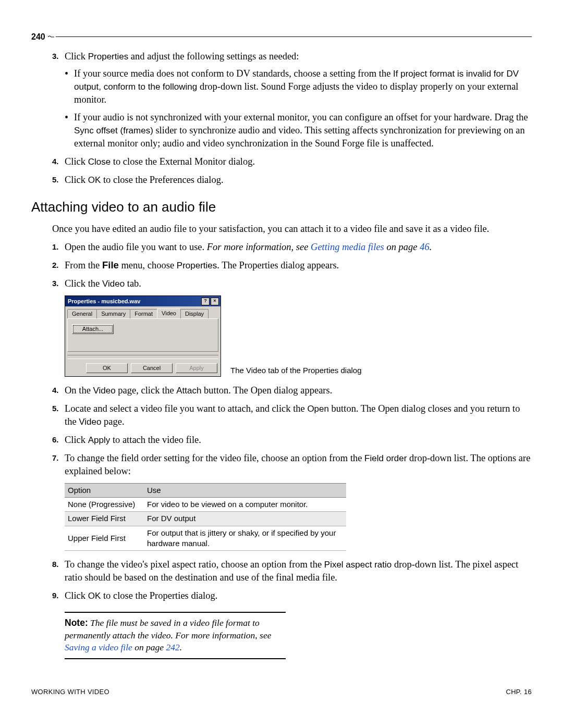 This screenshot has height=728, width=563. I want to click on properties-dialog: Properties - musicbed.wav ? × General Su…, so click(143, 336).